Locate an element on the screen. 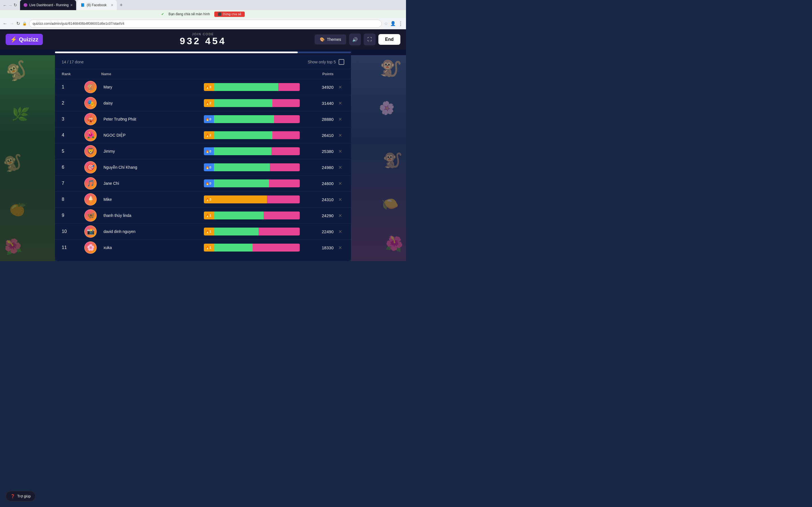 This screenshot has width=812, height=507. rank-num: 10 is located at coordinates (73, 231).